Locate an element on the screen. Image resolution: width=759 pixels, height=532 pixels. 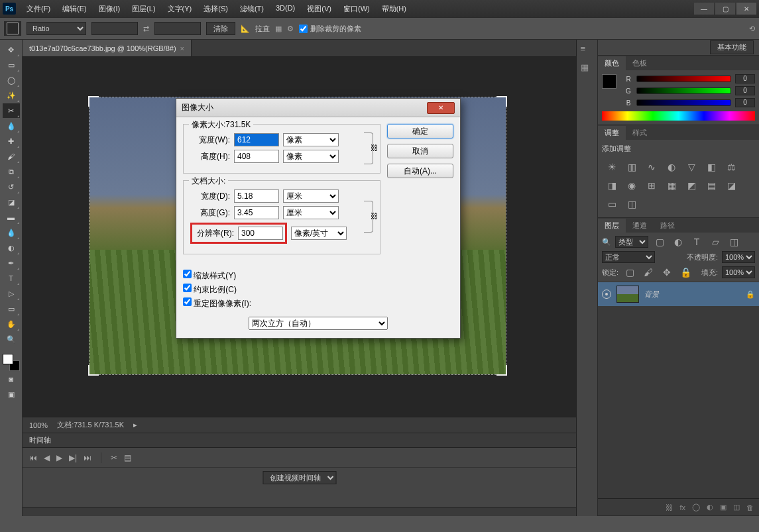
eraser-tool: ◪ is located at coordinates (11, 202).